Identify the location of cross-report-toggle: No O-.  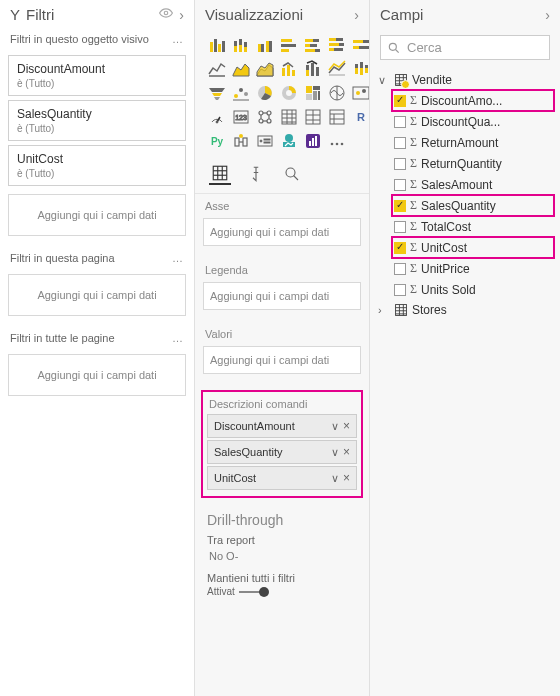
(282, 559).